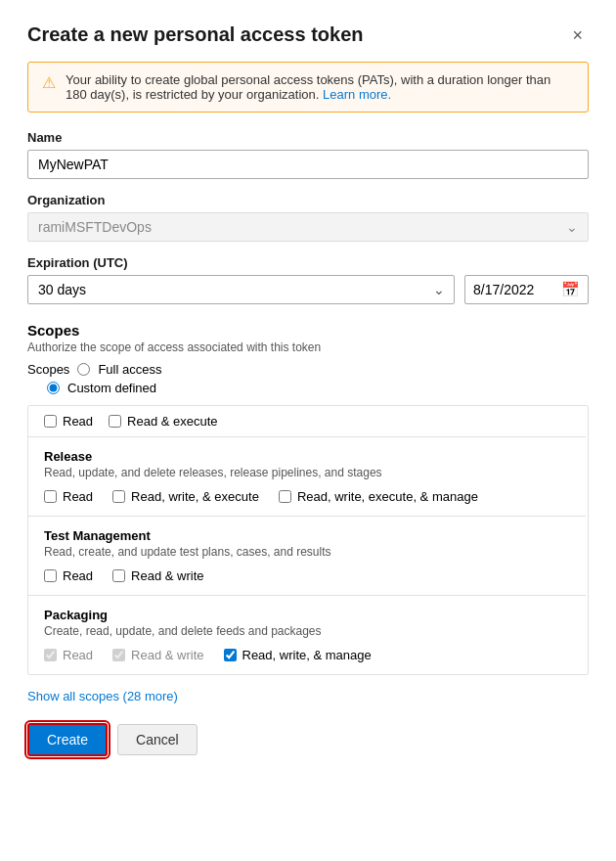 The image size is (616, 861). What do you see at coordinates (157, 740) in the screenshot?
I see `cancel-button: Cancel` at bounding box center [157, 740].